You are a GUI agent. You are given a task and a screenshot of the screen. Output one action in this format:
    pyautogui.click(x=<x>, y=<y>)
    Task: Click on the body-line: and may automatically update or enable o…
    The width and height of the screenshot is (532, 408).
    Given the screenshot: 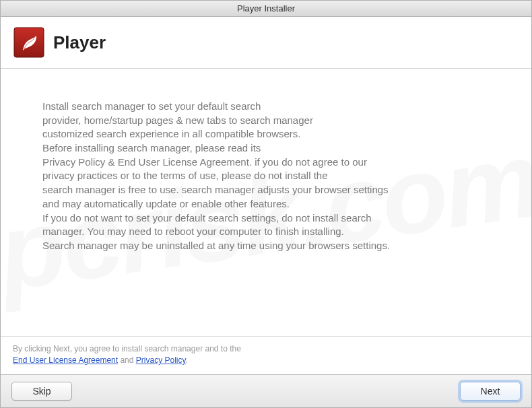 What is the action you would take?
    pyautogui.click(x=268, y=205)
    